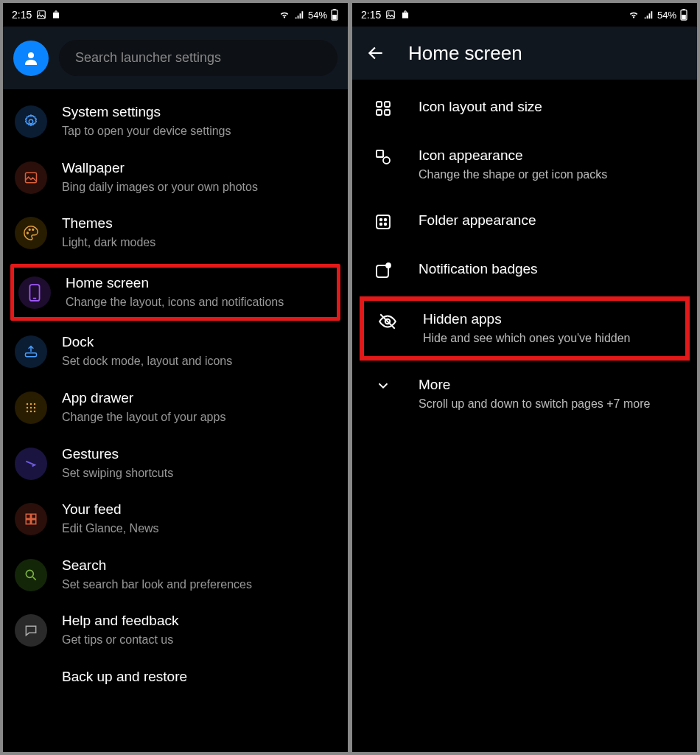 This screenshot has height=755, width=700. What do you see at coordinates (634, 15) in the screenshot?
I see `wifi-icon` at bounding box center [634, 15].